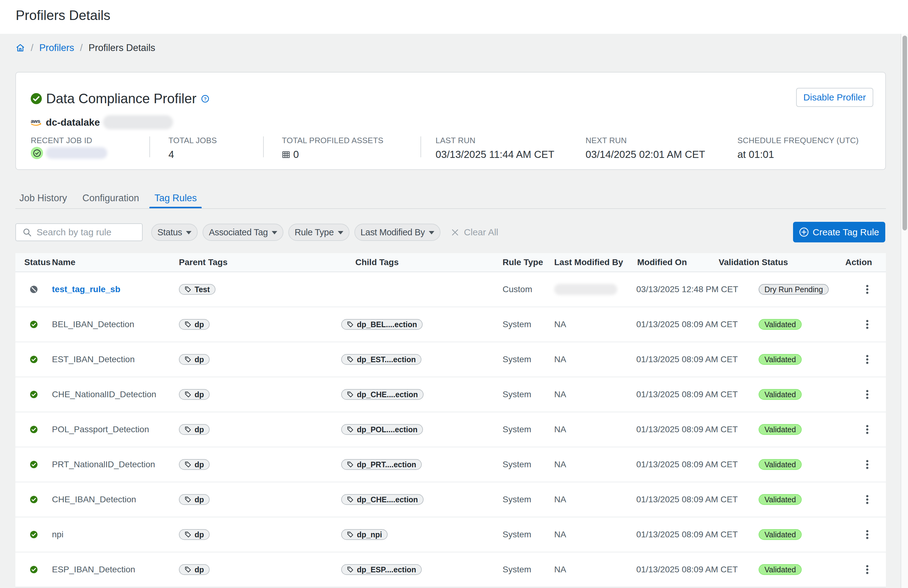 The width and height of the screenshot is (908, 588). I want to click on filter-dropdown-label: Last Modified By, so click(393, 233).